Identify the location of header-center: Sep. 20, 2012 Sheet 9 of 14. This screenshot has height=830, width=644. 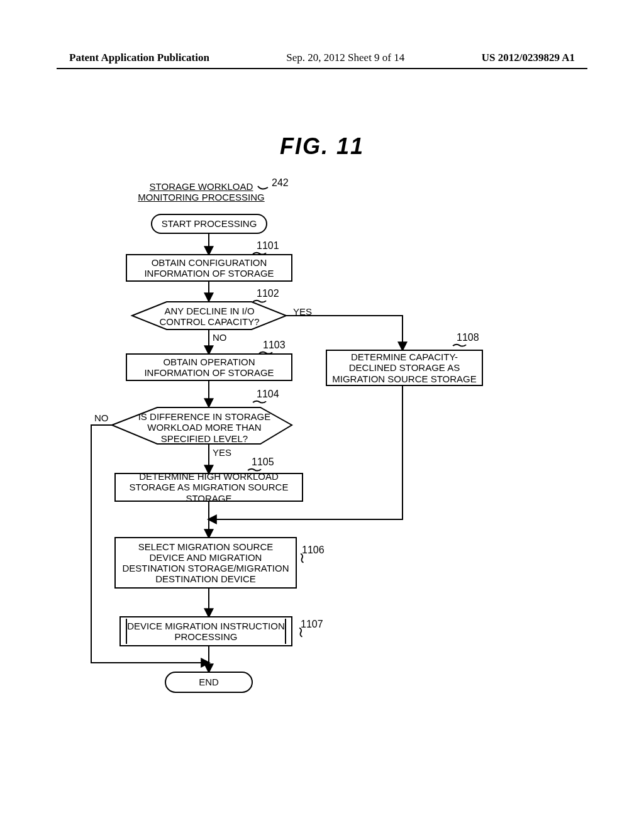
(345, 58).